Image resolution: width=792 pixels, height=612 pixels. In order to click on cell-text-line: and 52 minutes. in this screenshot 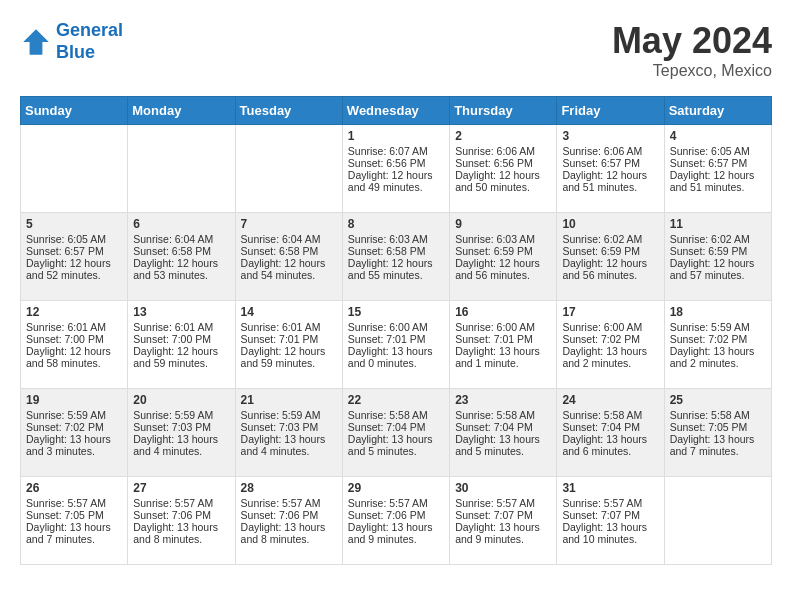, I will do `click(74, 275)`.